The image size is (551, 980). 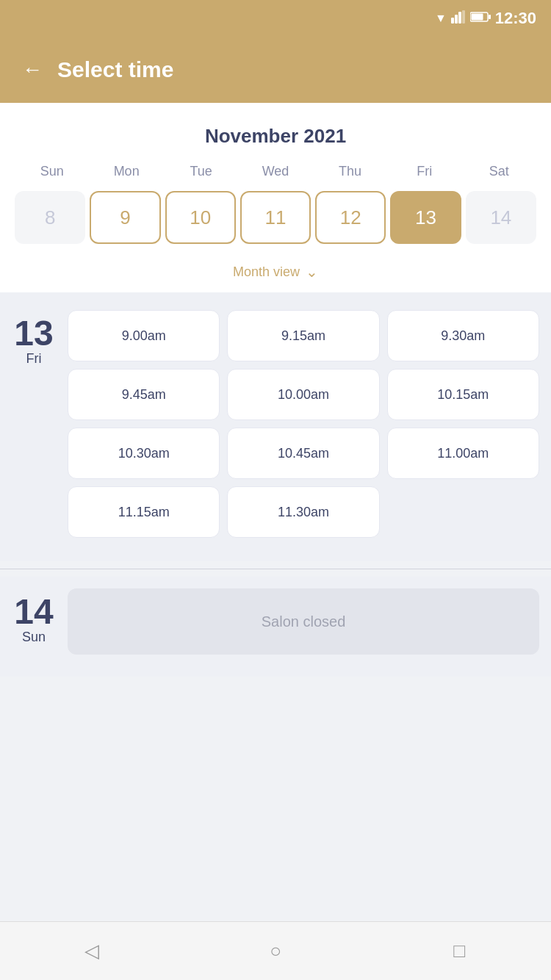 I want to click on signal-icon, so click(x=458, y=18).